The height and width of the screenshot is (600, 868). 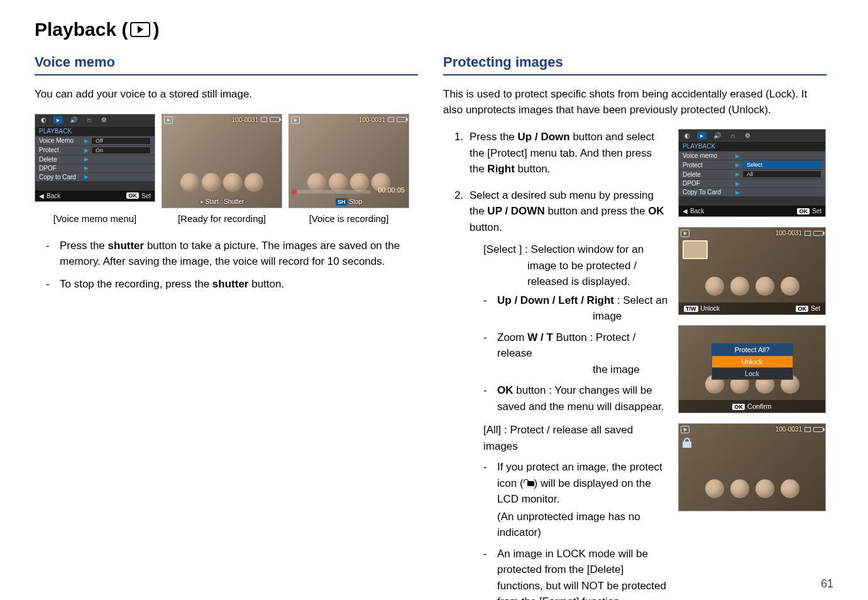 I want to click on locked-image-screenshot: 100-0031, so click(x=752, y=467).